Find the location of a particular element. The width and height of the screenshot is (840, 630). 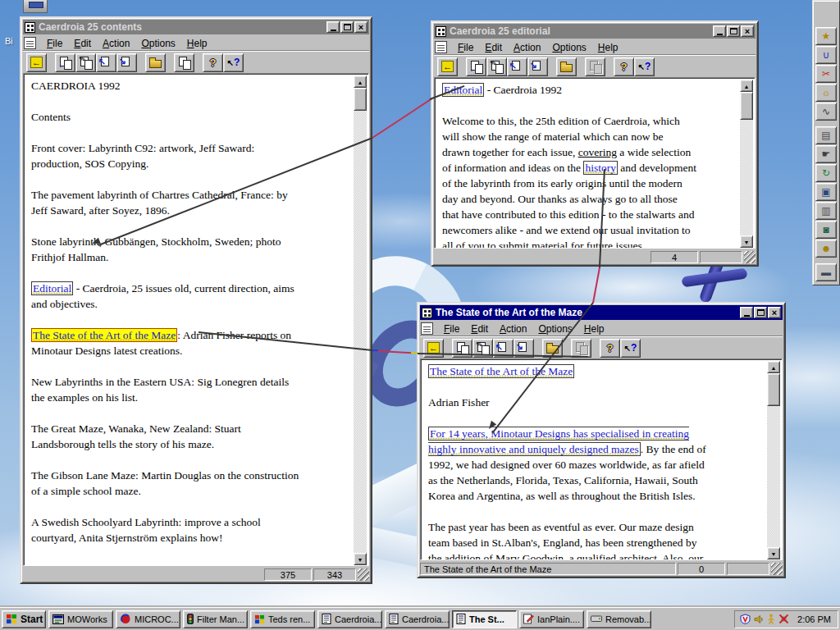

launcher-plug-icon: ∿ is located at coordinates (826, 112).